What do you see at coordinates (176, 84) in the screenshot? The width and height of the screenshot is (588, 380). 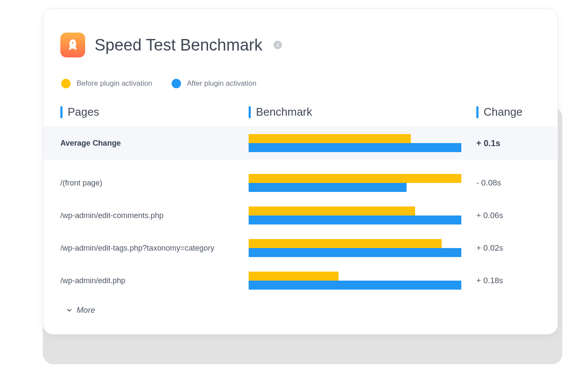 I see `legend-dot-after` at bounding box center [176, 84].